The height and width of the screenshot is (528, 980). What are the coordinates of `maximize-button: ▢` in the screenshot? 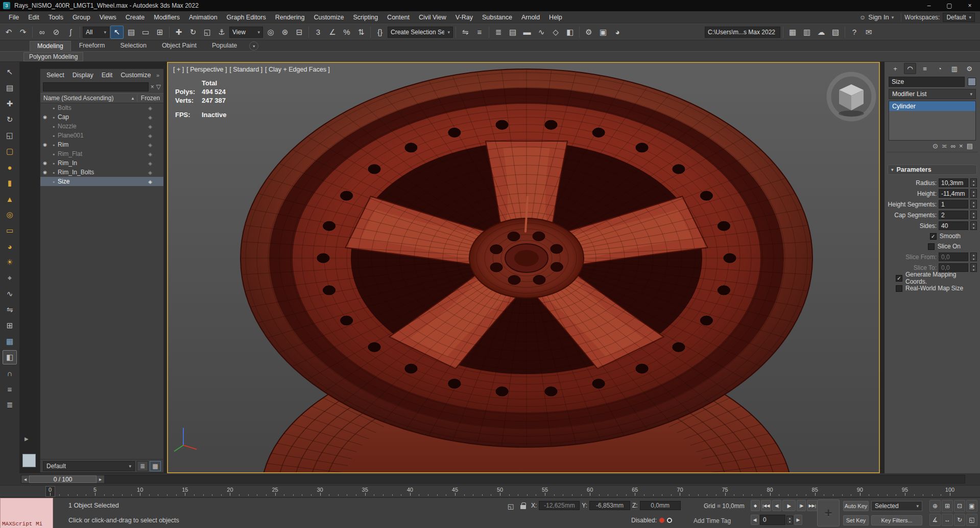 It's located at (949, 6).